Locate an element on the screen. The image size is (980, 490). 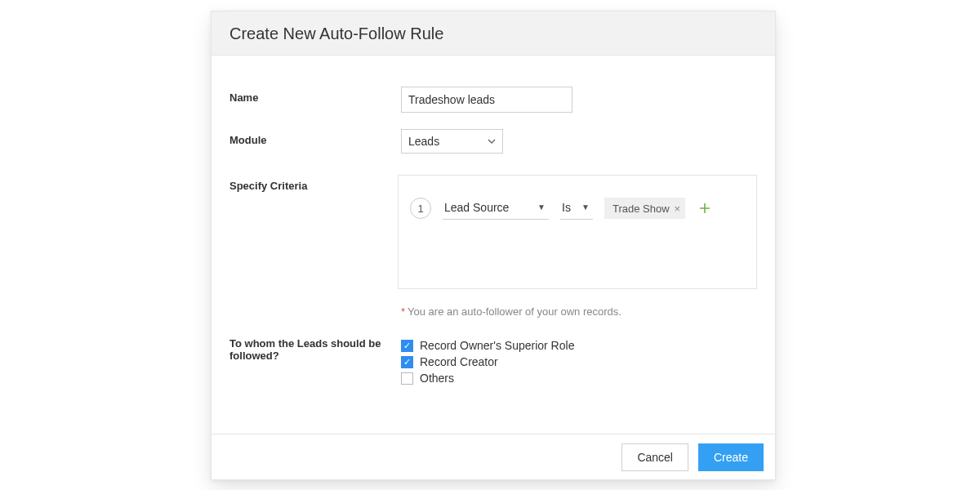
checkbox-superior-role is located at coordinates (407, 346).